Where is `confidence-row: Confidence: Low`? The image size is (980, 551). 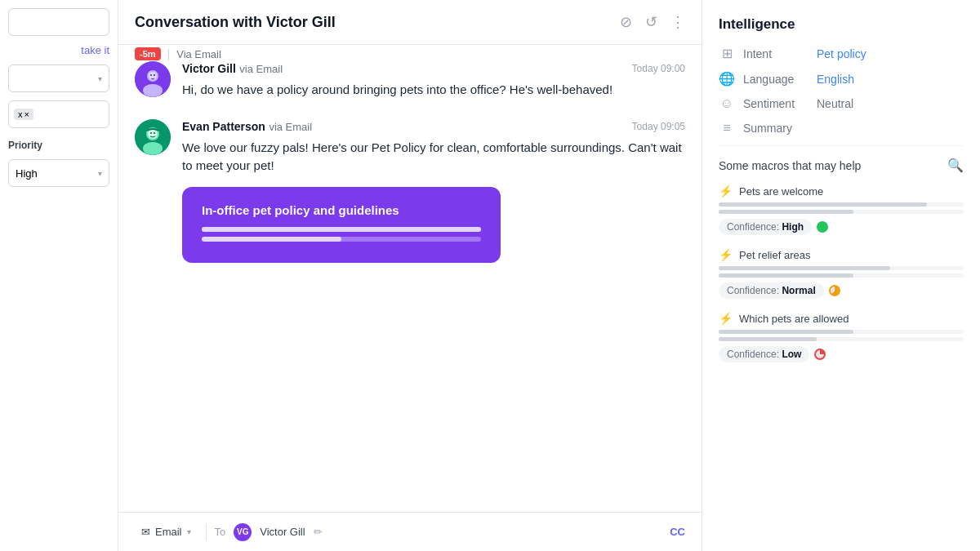 confidence-row: Confidence: Low is located at coordinates (841, 354).